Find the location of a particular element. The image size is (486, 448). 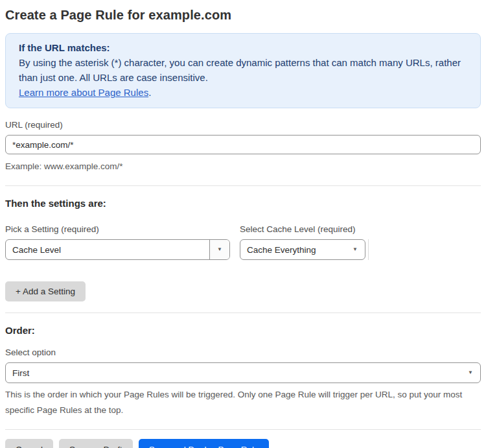

settings-heading: Then the settings are: is located at coordinates (243, 204).